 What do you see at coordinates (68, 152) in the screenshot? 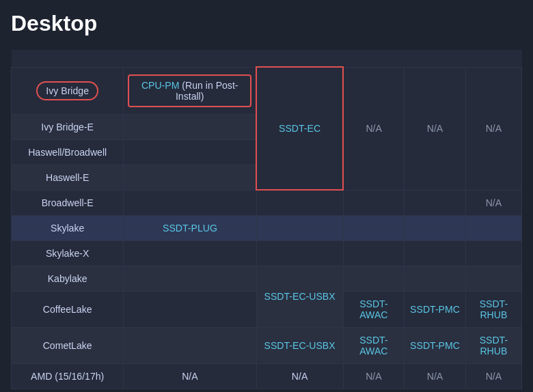
I see `platform-cell: Haswell/Broadwell` at bounding box center [68, 152].